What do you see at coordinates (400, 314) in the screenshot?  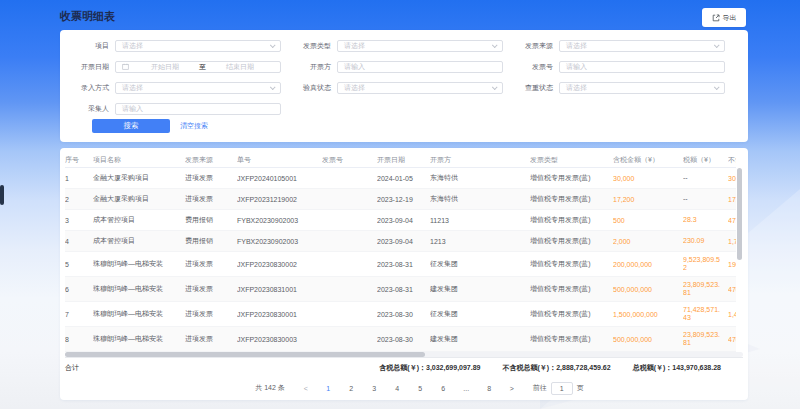 I see `table-row: 7珠穆朗玛峰—电梯安装进项发票JXFP202308300012023-08-30…` at bounding box center [400, 314].